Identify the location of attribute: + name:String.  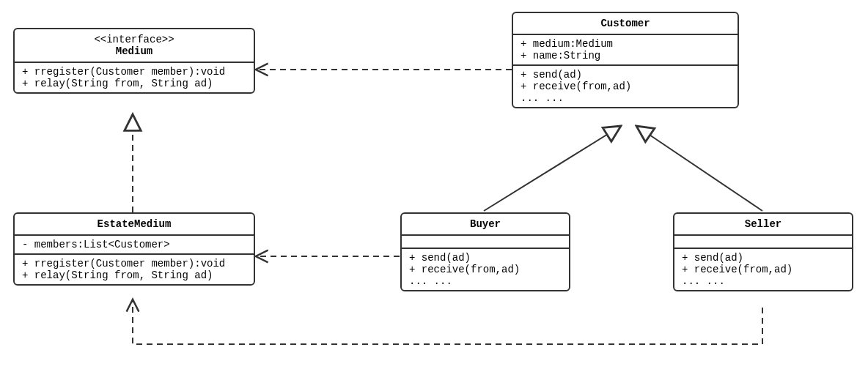
(625, 56).